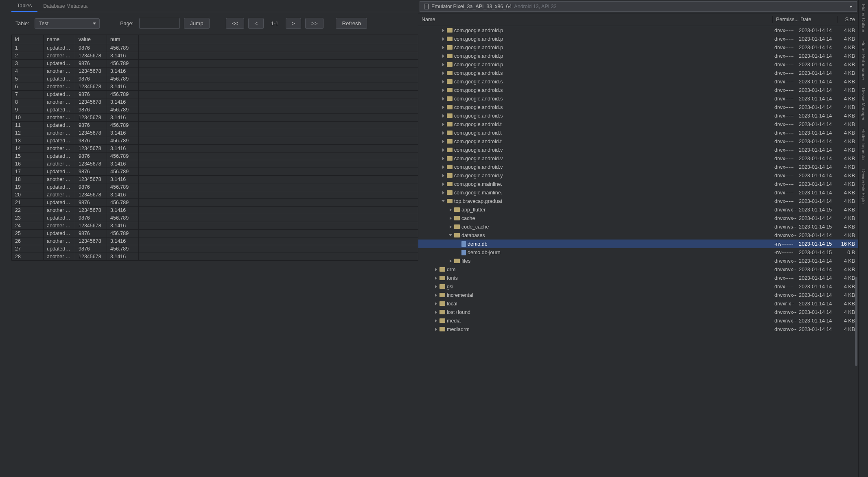  What do you see at coordinates (864, 104) in the screenshot?
I see `tool-device-manager: Device Manager` at bounding box center [864, 104].